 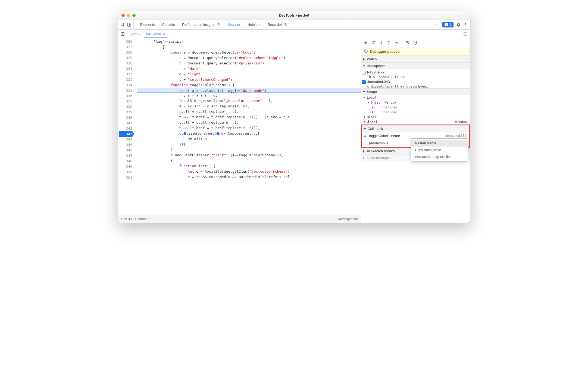 I want to click on scope-section-header: Scope, so click(x=415, y=92).